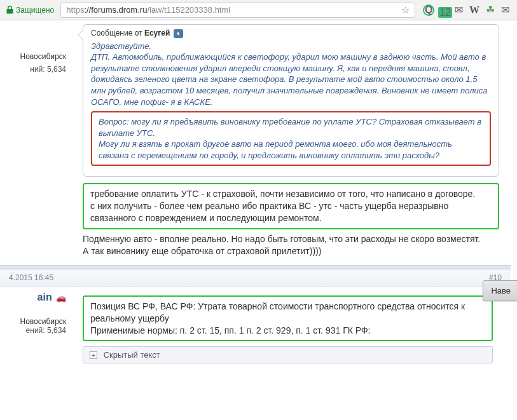 The image size is (517, 420). What do you see at coordinates (10, 10) in the screenshot?
I see `lock-icon` at bounding box center [10, 10].